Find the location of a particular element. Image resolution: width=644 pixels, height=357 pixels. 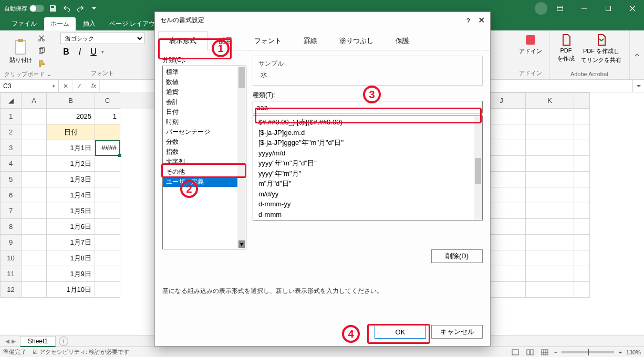

category-listbox: 標準数値通貨会計日付時刻パーセンテージ分数指数文字列その他ユーザー定義 ▾ is located at coordinates (204, 158).